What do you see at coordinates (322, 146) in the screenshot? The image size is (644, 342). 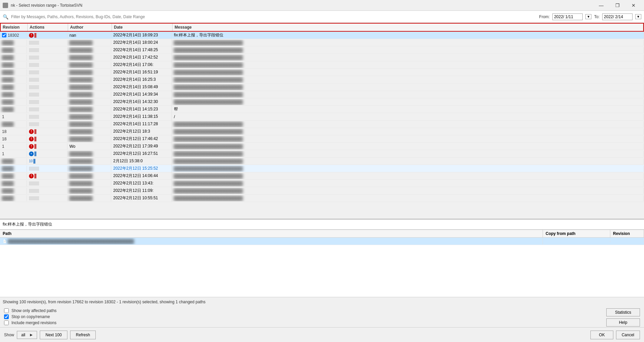 I see `table-row: 1!Wo2022年2月12日 17:39:49█████████████████…` at bounding box center [322, 146].